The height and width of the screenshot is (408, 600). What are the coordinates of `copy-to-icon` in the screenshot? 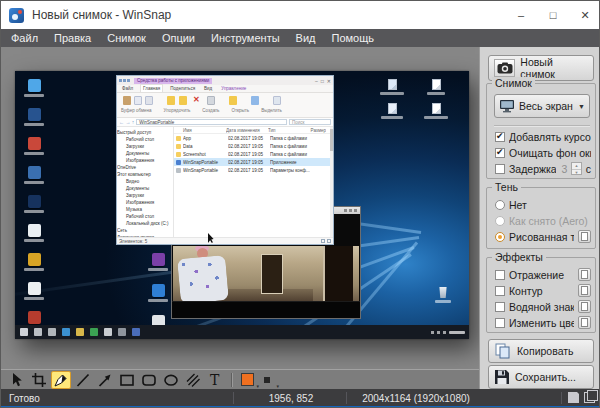 It's located at (183, 100).